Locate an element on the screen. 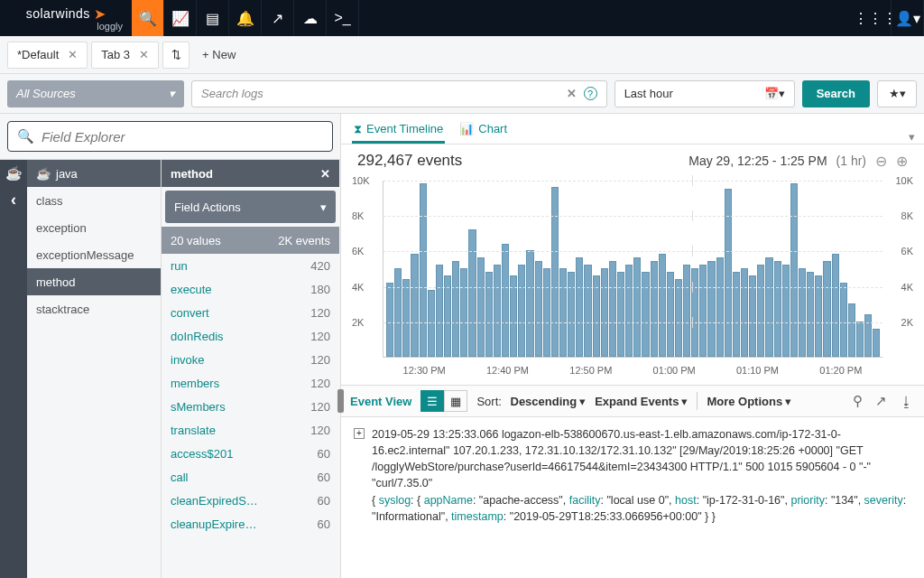 The height and width of the screenshot is (578, 924). field-actions-dropdown: Field Actions ▾ is located at coordinates (251, 207).